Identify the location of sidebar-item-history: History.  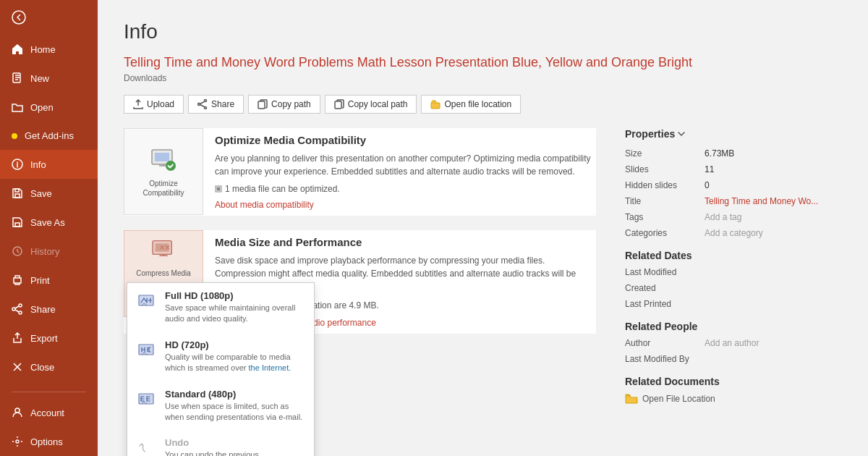
(49, 251).